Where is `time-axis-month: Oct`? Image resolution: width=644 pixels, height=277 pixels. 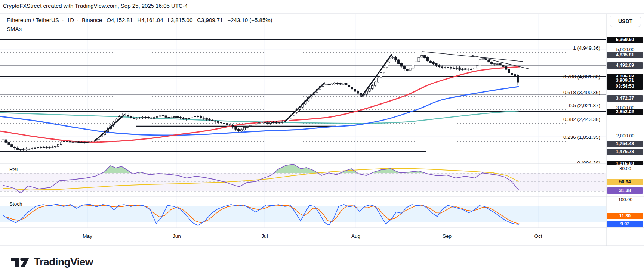
time-axis-month: Oct is located at coordinates (538, 236).